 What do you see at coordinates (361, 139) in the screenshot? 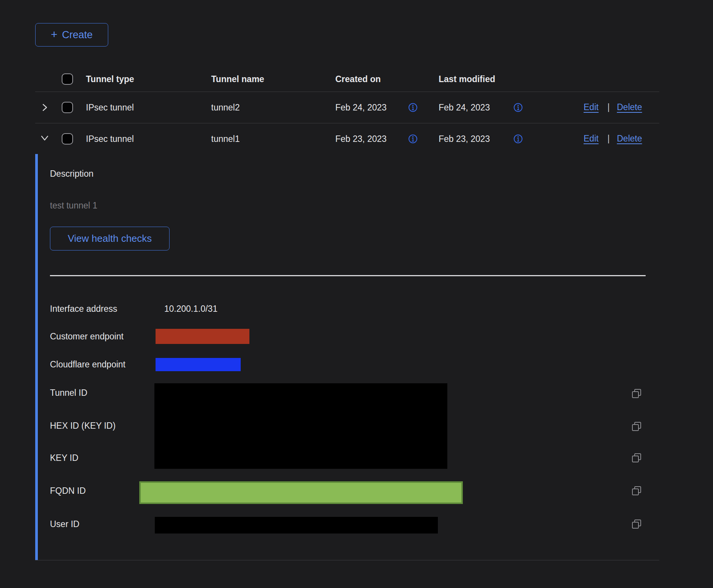
I see `created-on-cell: Feb 23, 2023` at bounding box center [361, 139].